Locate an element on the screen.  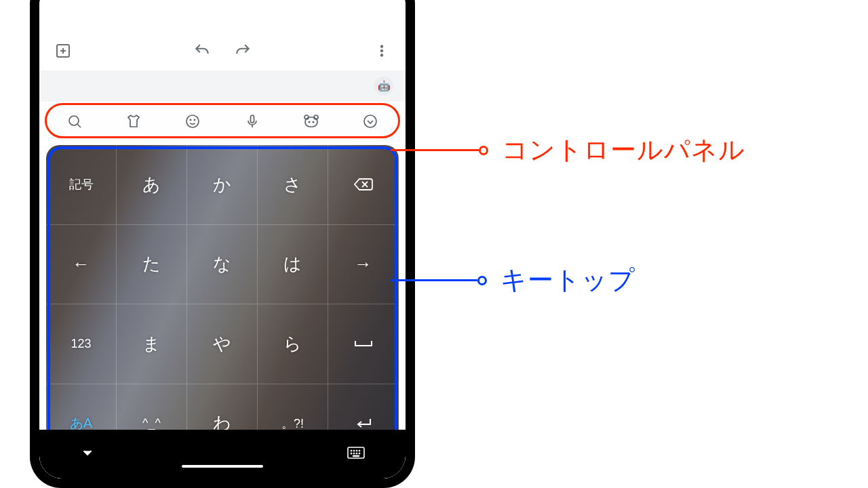
key-ya: や is located at coordinates (222, 344).